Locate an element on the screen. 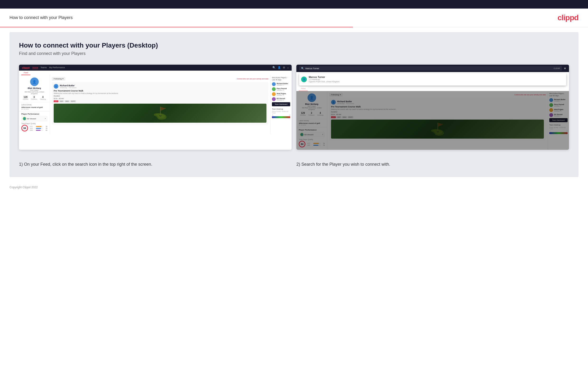 The width and height of the screenshot is (588, 368). main-subtitle: Find and connect with your Players is located at coordinates (294, 54).